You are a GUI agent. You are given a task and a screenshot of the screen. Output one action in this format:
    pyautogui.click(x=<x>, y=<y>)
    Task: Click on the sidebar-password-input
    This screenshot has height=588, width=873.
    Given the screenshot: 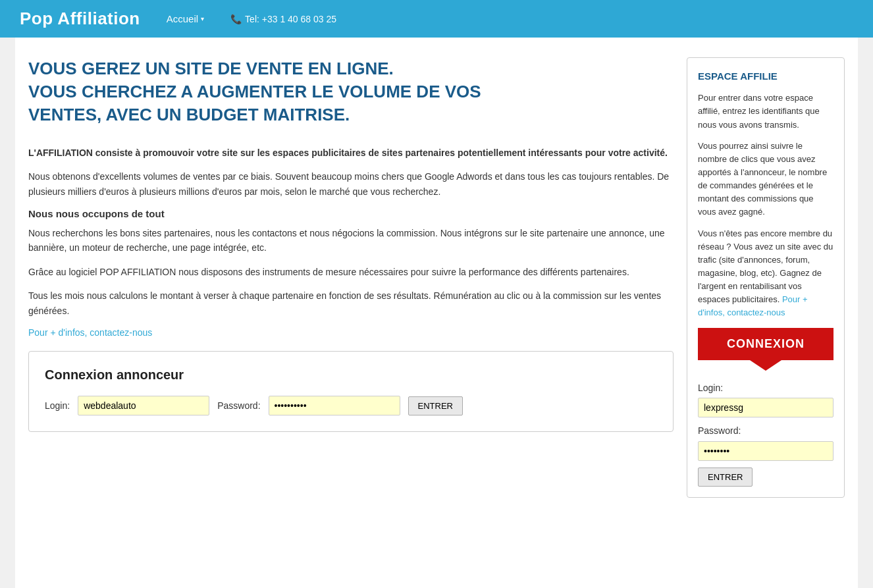 What is the action you would take?
    pyautogui.click(x=766, y=451)
    